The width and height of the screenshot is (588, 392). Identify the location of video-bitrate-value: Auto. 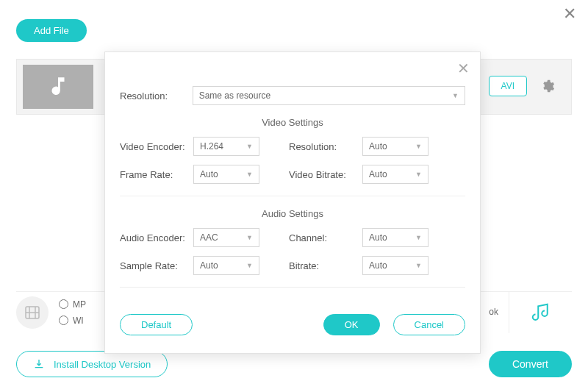
(378, 174).